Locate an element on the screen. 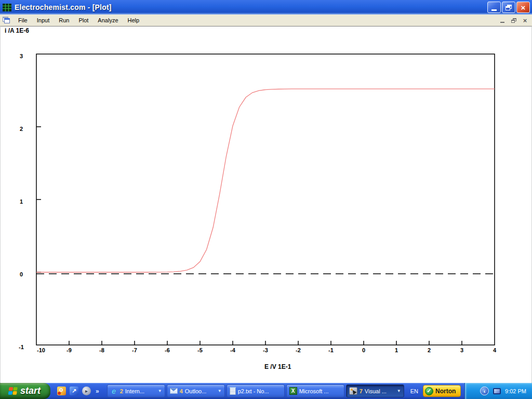  search-tool-icon is located at coordinates (61, 391).